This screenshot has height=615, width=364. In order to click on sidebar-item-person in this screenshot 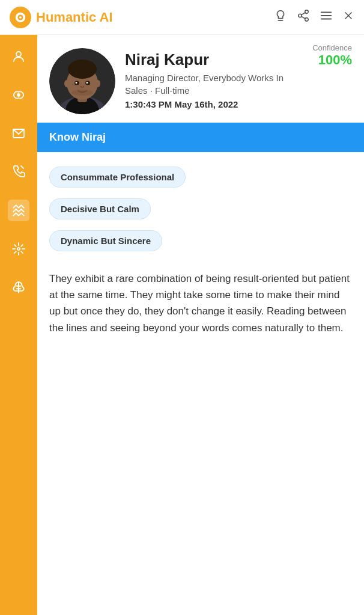, I will do `click(19, 57)`.